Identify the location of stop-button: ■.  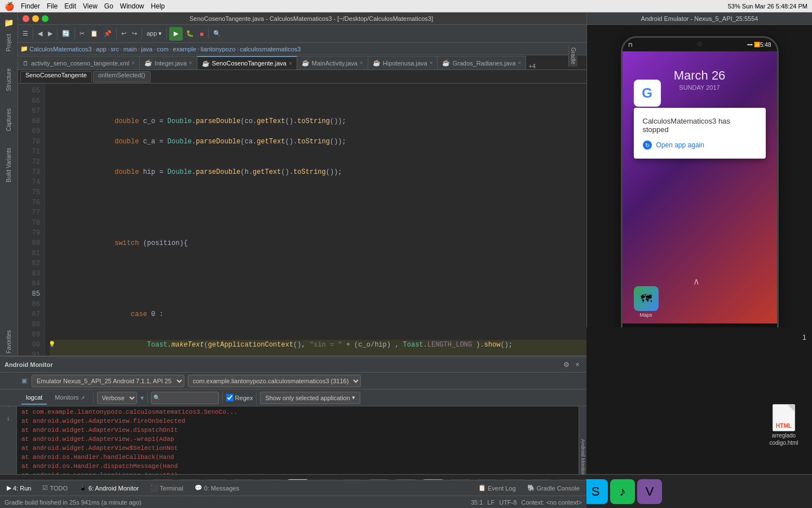
(202, 34).